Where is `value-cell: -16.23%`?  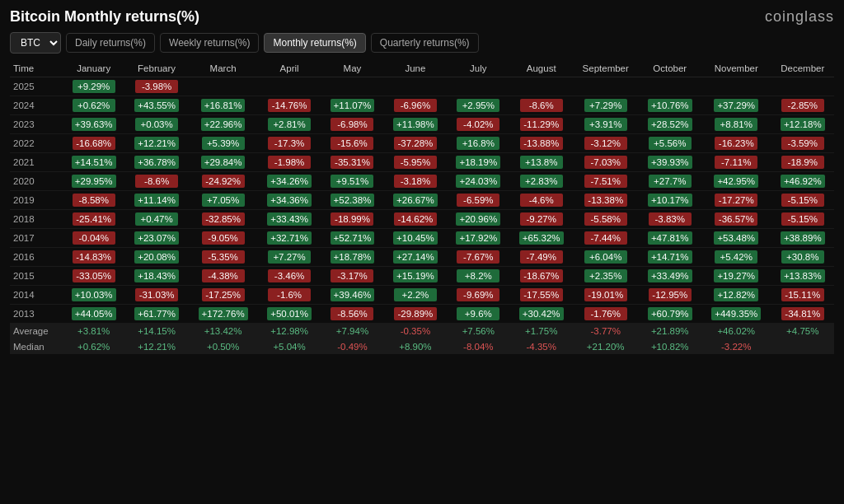
value-cell: -16.23% is located at coordinates (737, 143).